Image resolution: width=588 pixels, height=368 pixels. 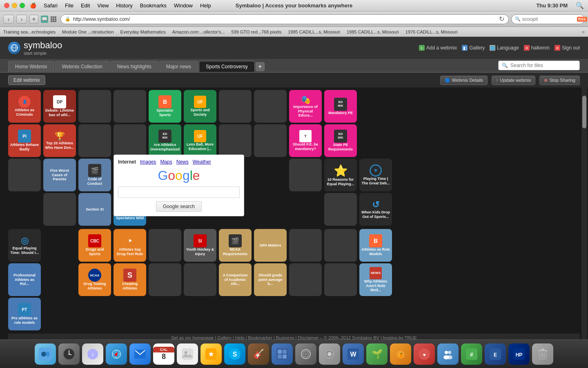 I want to click on tile-code-conduct: 🎬 Code of Conduct, so click(x=95, y=175).